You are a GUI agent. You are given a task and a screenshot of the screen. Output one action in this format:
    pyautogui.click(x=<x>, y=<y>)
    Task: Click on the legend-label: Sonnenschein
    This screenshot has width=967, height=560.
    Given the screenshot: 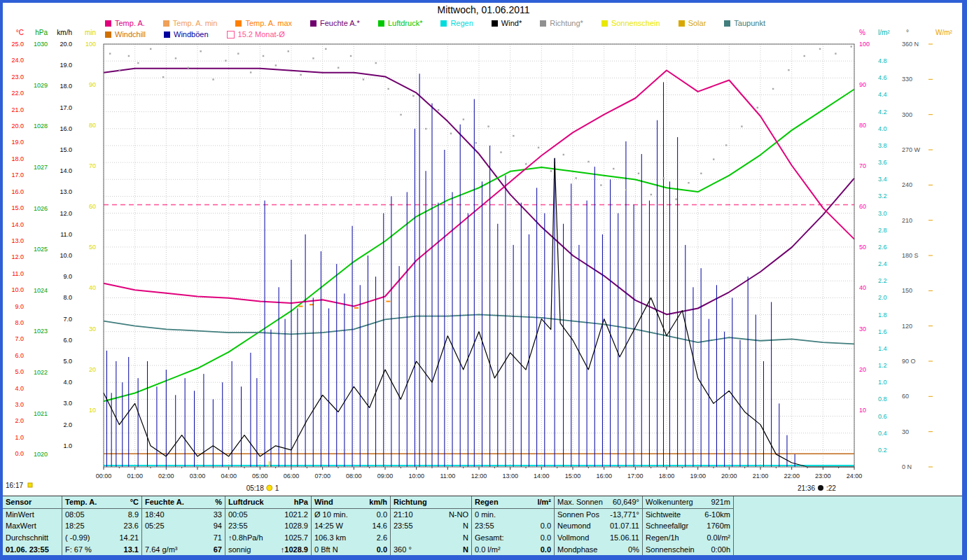 What is the action you would take?
    pyautogui.click(x=636, y=23)
    